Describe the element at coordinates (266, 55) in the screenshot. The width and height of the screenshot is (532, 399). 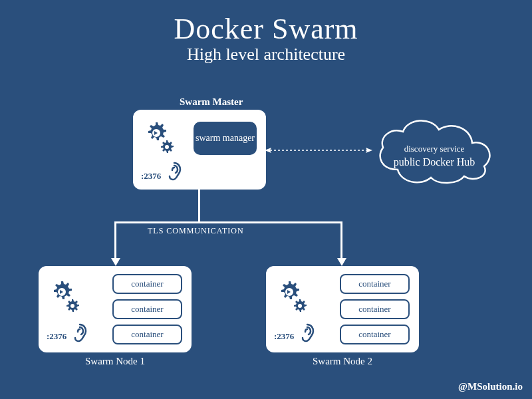
I see `page-subtitle: High level architecture` at that location.